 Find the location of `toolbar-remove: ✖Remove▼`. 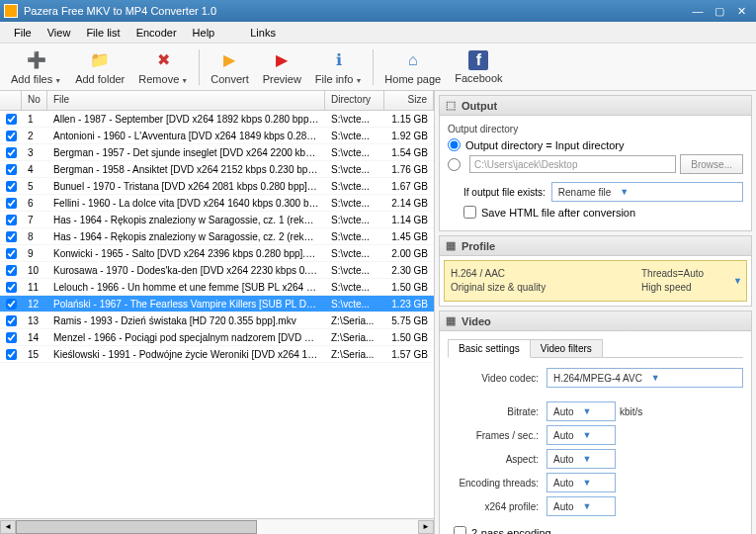

toolbar-remove: ✖Remove▼ is located at coordinates (163, 67).